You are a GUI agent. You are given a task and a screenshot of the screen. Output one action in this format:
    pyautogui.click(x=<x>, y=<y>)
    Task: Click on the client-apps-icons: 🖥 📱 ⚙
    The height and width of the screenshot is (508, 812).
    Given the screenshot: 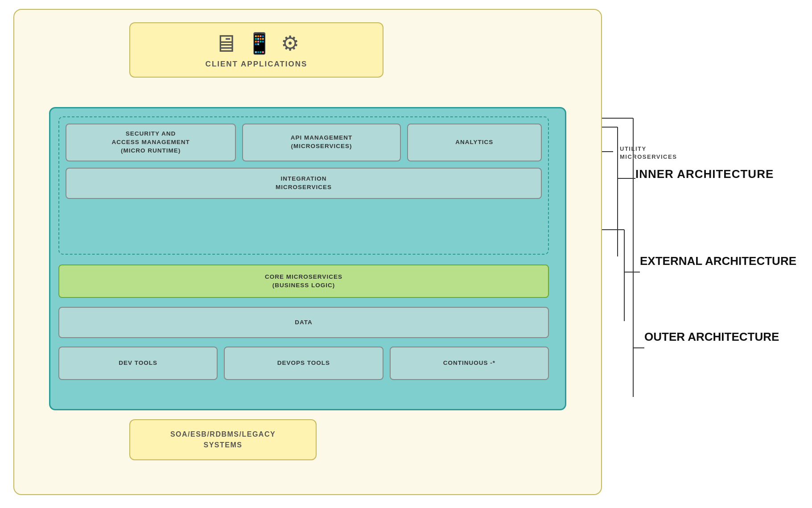 What is the action you would take?
    pyautogui.click(x=256, y=43)
    